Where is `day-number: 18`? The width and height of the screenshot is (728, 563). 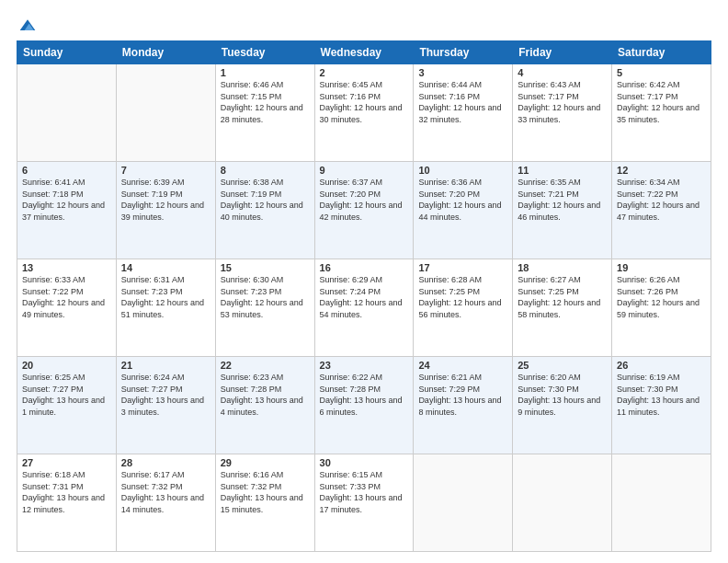 day-number: 18 is located at coordinates (563, 268).